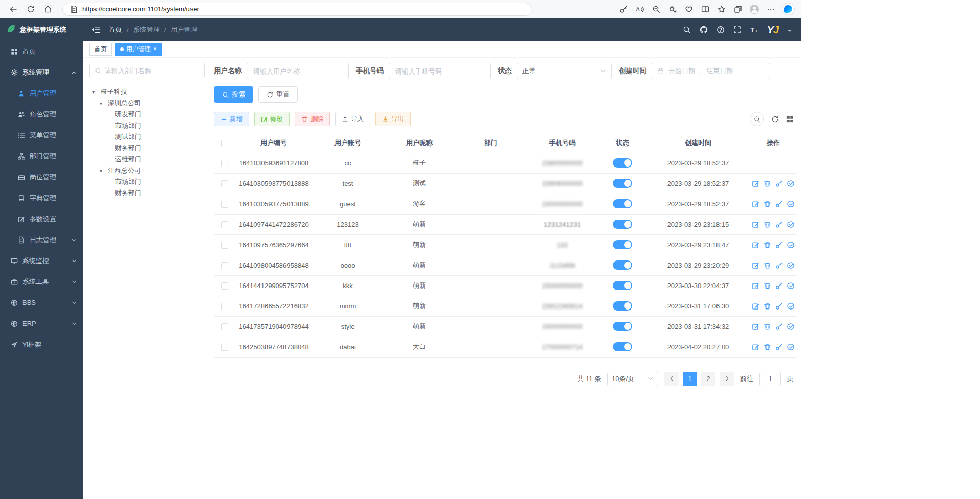 The height and width of the screenshot is (499, 980). I want to click on browser-essentials-icon, so click(689, 9).